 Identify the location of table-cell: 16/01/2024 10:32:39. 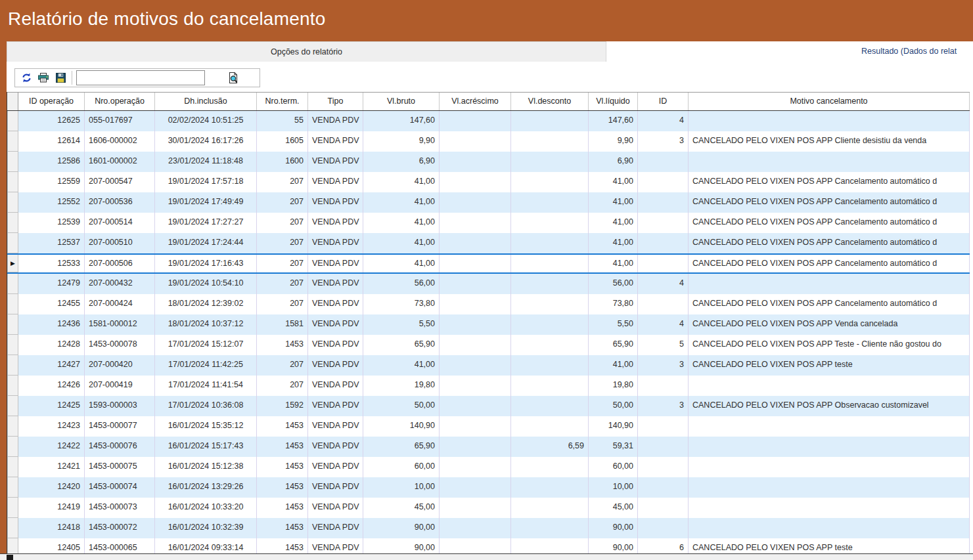
(206, 528).